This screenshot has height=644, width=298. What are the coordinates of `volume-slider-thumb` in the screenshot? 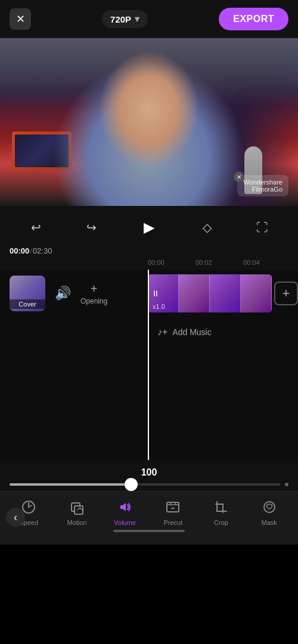 It's located at (131, 484).